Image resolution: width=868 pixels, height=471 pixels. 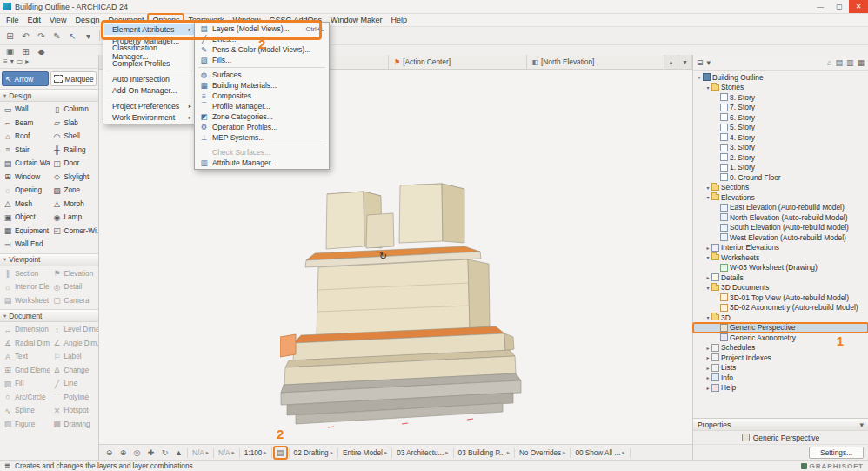 I want to click on tree-item-w-03-worksheet-drawing: W-03 Worksheet (Drawing), so click(x=781, y=268).